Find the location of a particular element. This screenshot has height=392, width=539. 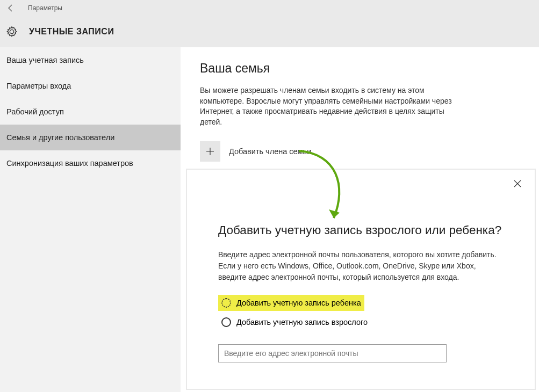

sidebar-item-label: Ваша учетная запись is located at coordinates (45, 60).